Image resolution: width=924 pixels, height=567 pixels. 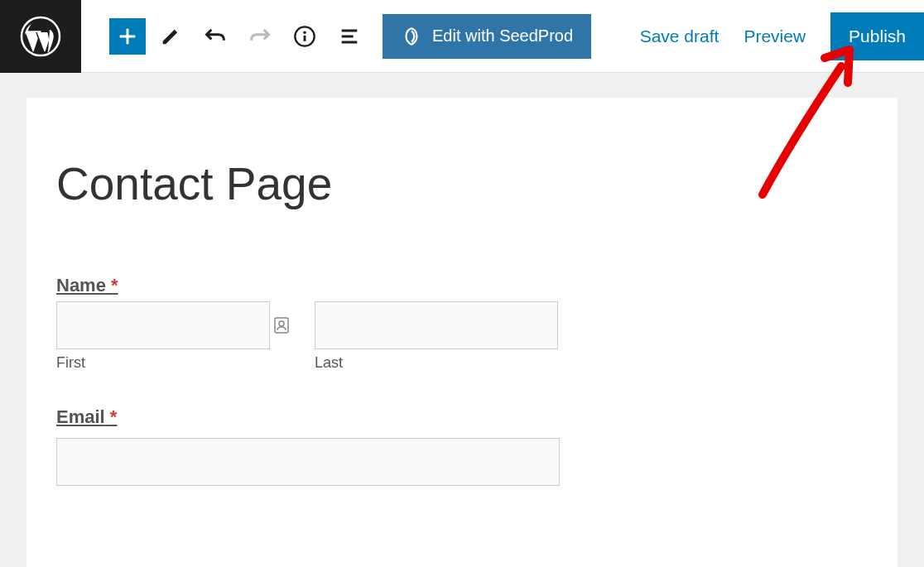 I want to click on first-sublabel: First, so click(x=178, y=363).